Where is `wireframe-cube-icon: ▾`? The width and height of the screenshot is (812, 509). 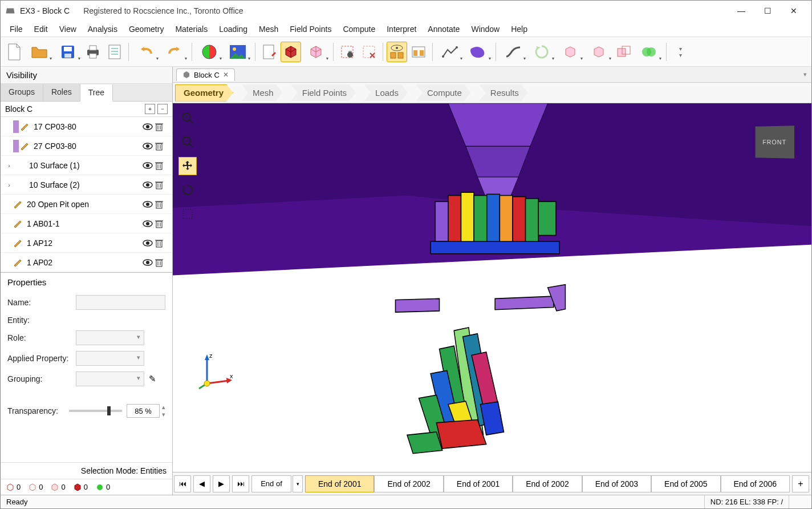
wireframe-cube-icon: ▾ is located at coordinates (316, 52).